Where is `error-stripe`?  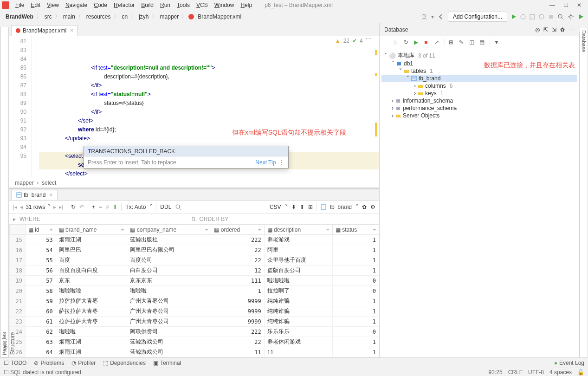
error-stripe is located at coordinates (376, 107).